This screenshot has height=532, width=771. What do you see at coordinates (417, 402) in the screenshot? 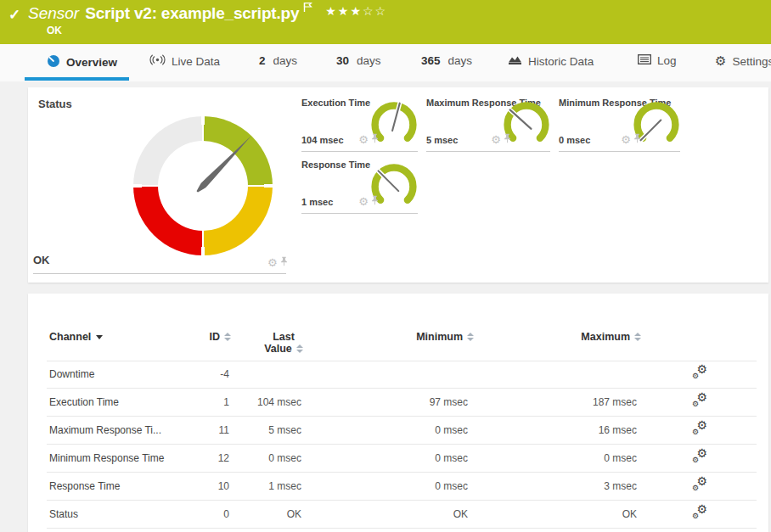
I see `cell-minimum: 97 msec` at bounding box center [417, 402].